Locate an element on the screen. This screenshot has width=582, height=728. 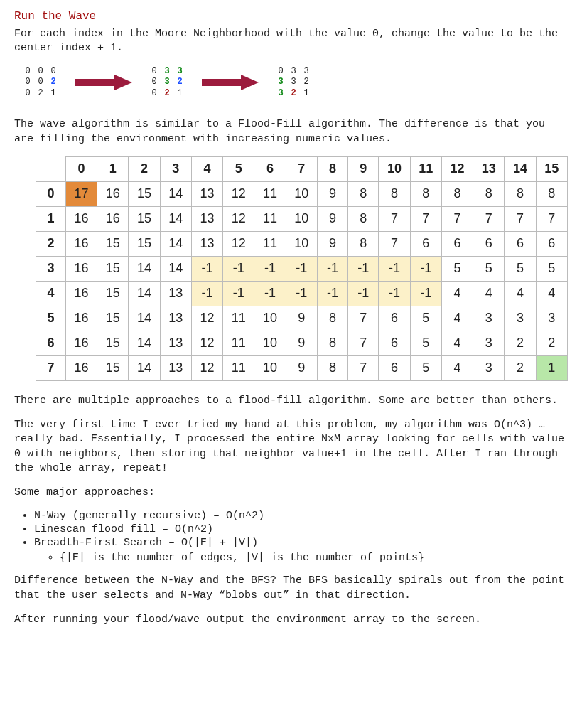
table-row: 1161615141312111098777777 is located at coordinates (302, 219).